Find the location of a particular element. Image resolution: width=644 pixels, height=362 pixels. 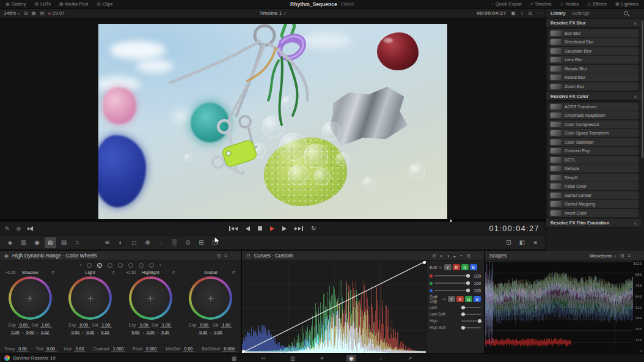

effect-item: Directional Blur is located at coordinates (594, 42).